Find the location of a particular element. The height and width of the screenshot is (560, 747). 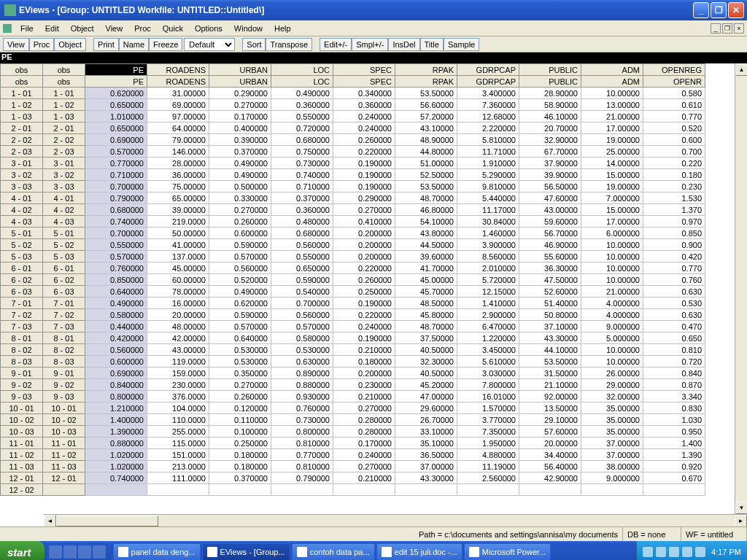

cell: 37.00000 is located at coordinates (613, 455).